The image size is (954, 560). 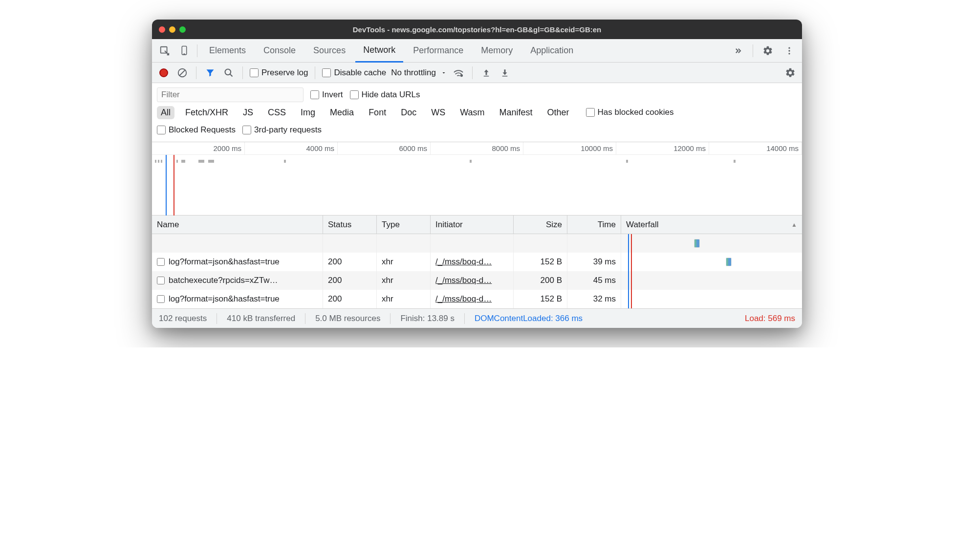 I want to click on filter-type-img: Img, so click(x=308, y=112).